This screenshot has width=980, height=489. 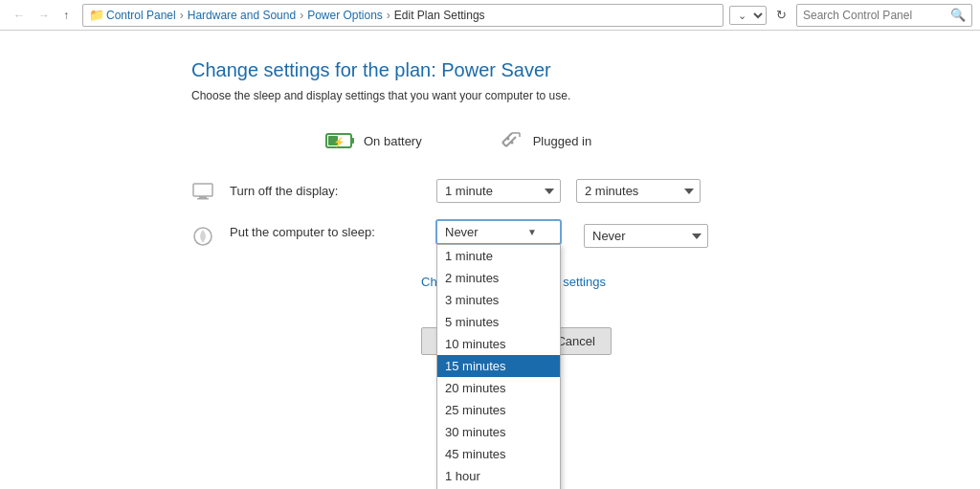 I want to click on forward-button: →, so click(x=44, y=15).